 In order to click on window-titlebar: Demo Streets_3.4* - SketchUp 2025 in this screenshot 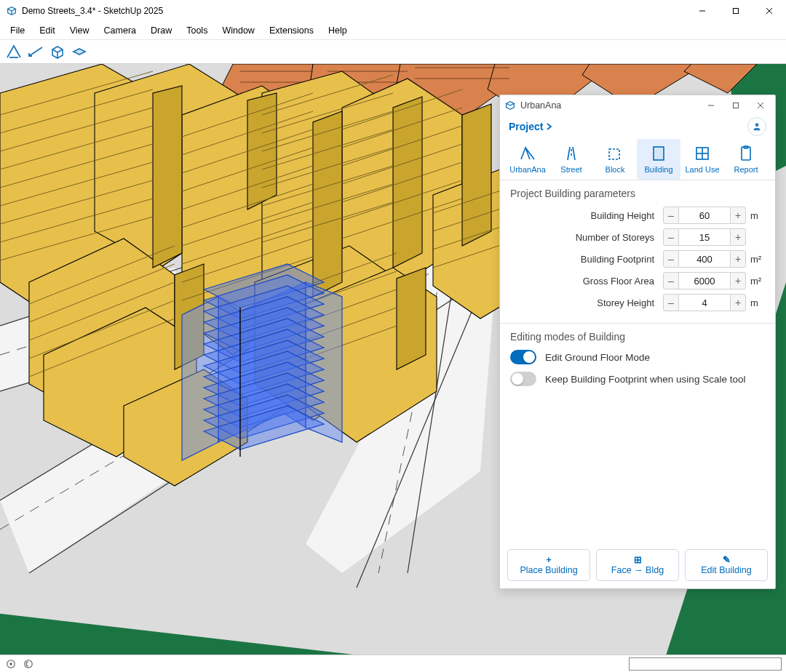, I will do `click(393, 11)`.